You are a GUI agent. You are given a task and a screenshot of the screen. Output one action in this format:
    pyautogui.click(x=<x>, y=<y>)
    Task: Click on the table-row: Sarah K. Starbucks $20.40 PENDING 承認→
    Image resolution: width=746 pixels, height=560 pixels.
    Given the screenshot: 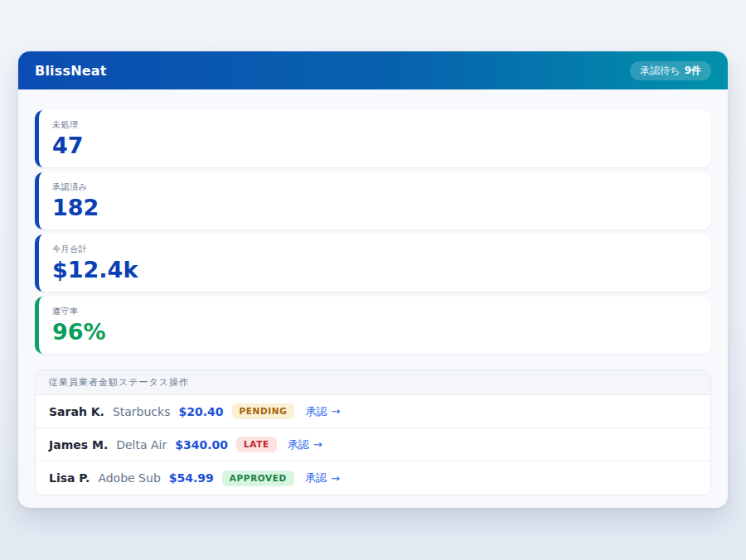 What is the action you would take?
    pyautogui.click(x=373, y=412)
    